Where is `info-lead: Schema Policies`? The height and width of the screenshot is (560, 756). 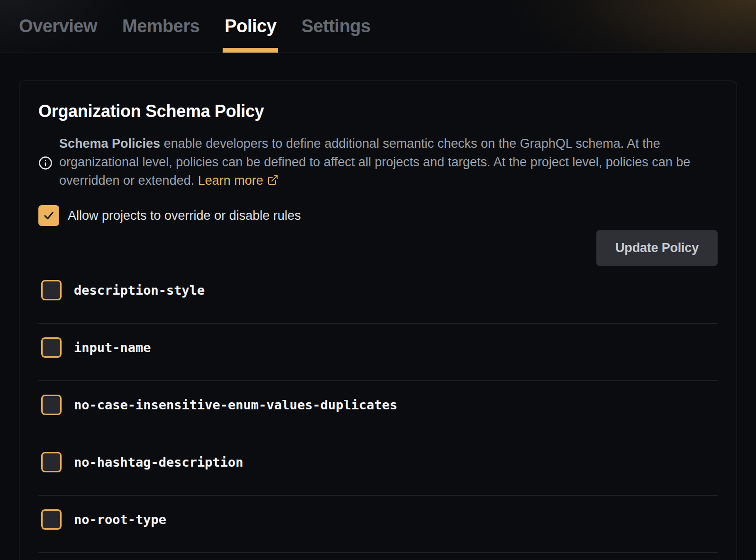
info-lead: Schema Policies is located at coordinates (110, 144).